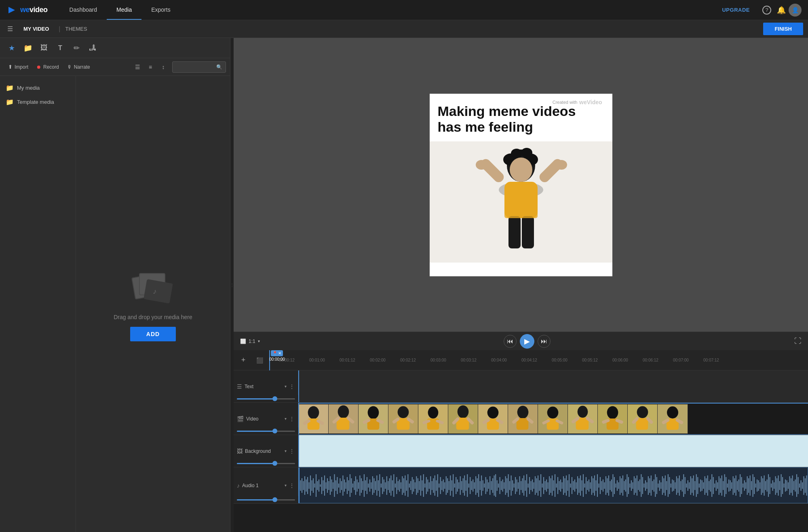 Image resolution: width=808 pixels, height=532 pixels. I want to click on fullscreen-button: ⛶, so click(798, 341).